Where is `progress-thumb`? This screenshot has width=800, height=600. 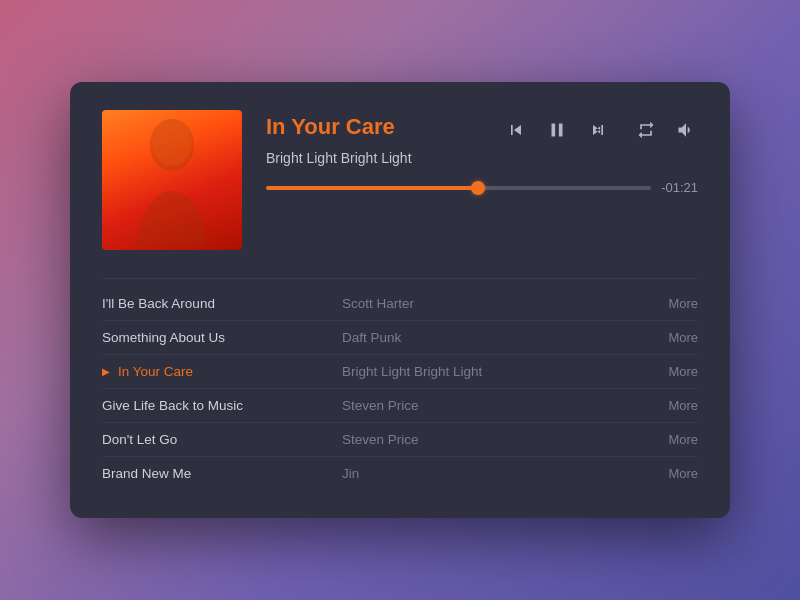 progress-thumb is located at coordinates (478, 188).